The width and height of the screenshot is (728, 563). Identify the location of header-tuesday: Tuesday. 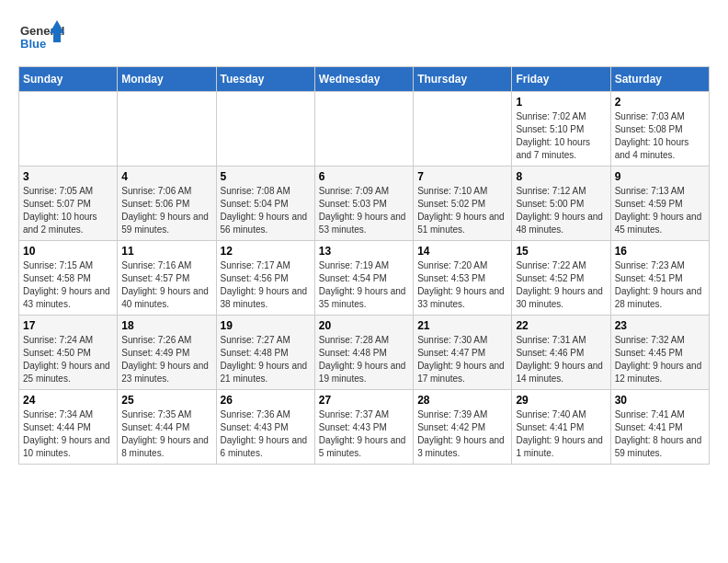
(265, 79).